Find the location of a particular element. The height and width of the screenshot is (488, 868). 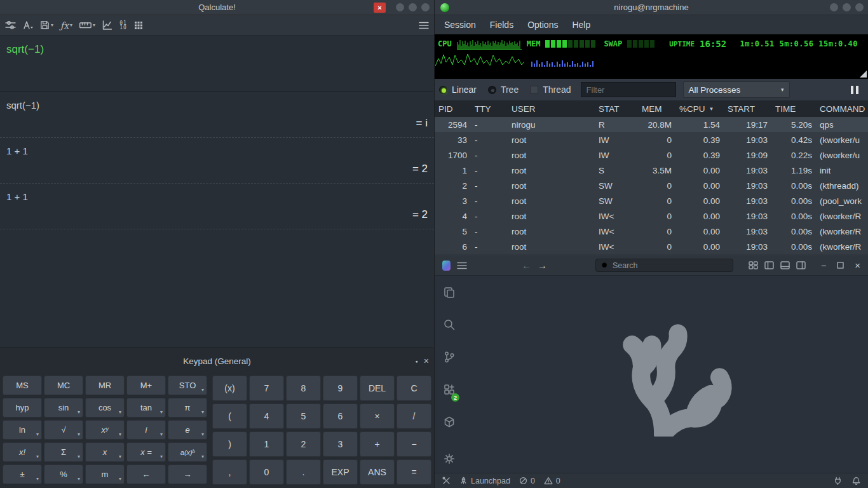

keypad-button: 4 is located at coordinates (267, 416).